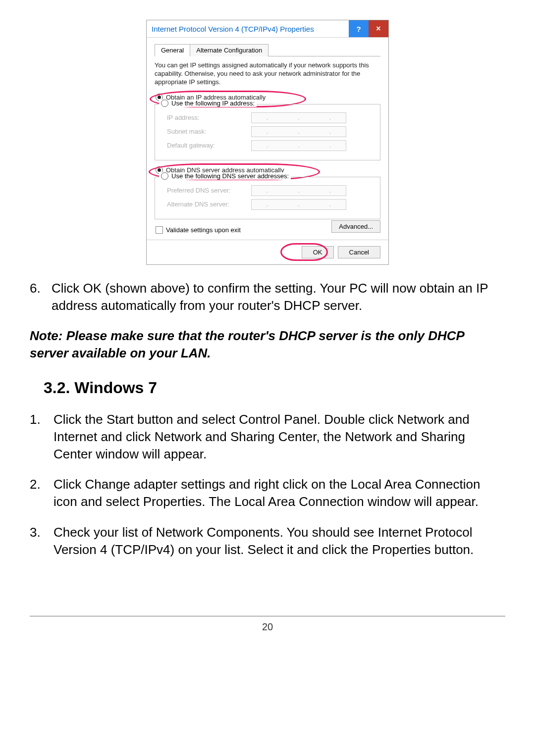 The image size is (535, 756). What do you see at coordinates (268, 634) in the screenshot?
I see `page-footer: 20` at bounding box center [268, 634].